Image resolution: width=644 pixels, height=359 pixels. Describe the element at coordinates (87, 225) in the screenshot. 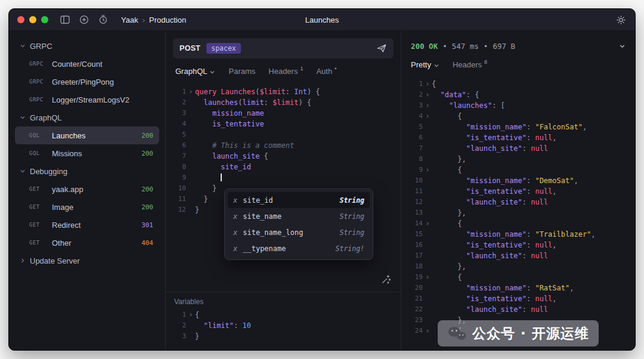

I see `sidebar-item-redirect: GETRedirect301` at that location.